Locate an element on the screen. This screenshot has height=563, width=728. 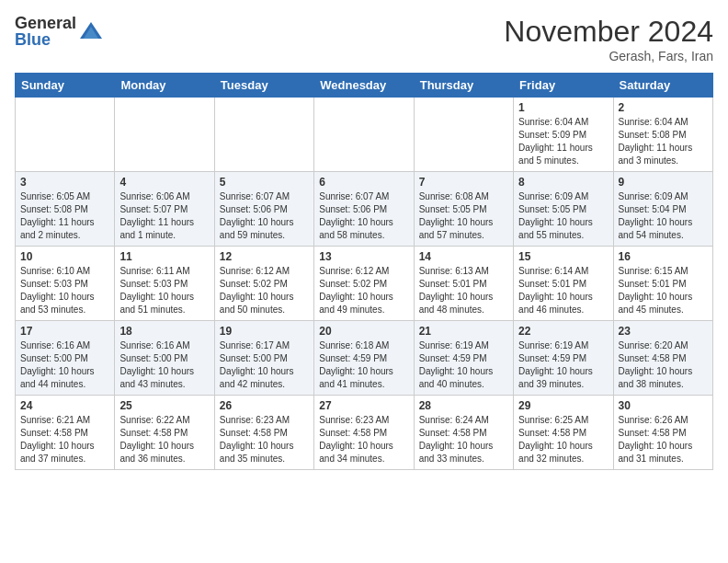
calendar-week-1: 3Sunrise: 6:05 AMSunset: 5:08 PMDaylight… is located at coordinates (364, 210).